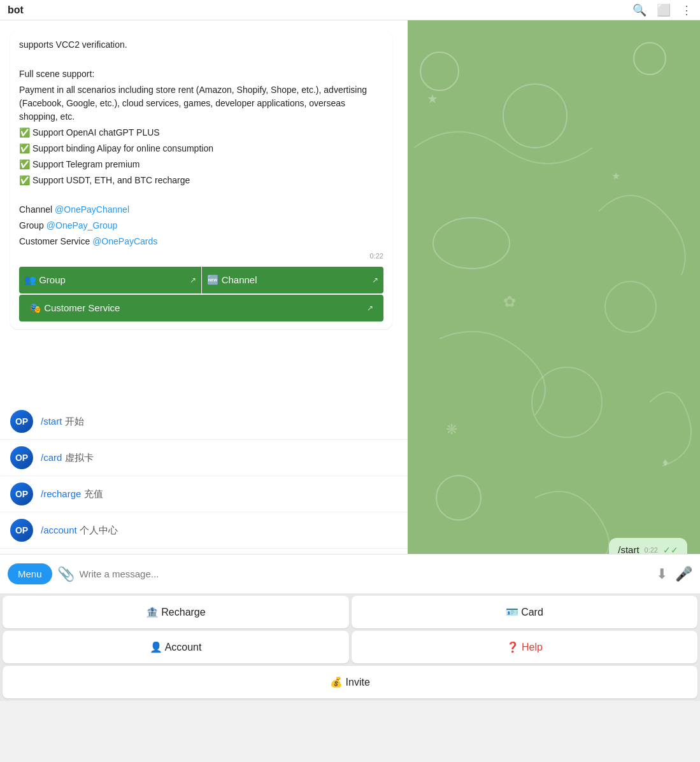 This screenshot has width=700, height=762. What do you see at coordinates (61, 494) in the screenshot?
I see `cmd-recharge: /recharge` at bounding box center [61, 494].